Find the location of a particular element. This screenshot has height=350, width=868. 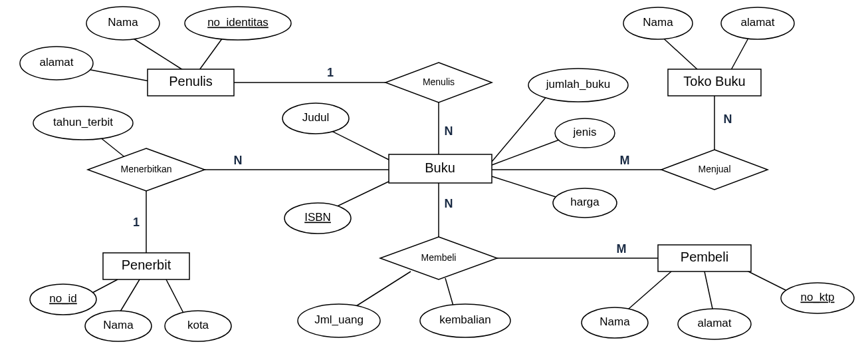

attr-penerbit-noid-label: no_id is located at coordinates (63, 298).